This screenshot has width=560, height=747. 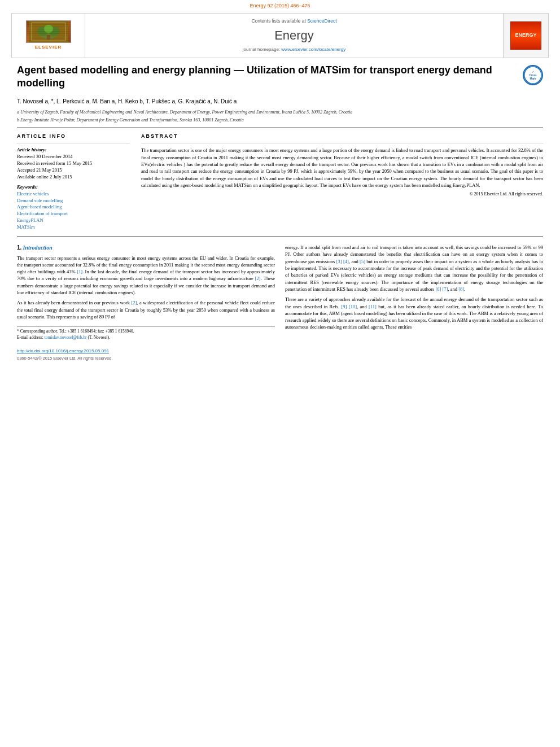 I want to click on sciencedirect-link: ScienceDirect, so click(x=322, y=21).